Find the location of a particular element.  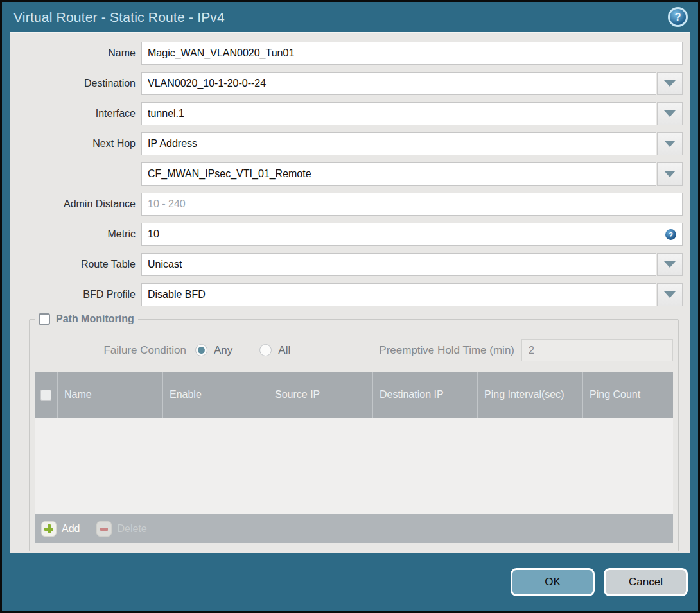

failure-condition-radio-any is located at coordinates (202, 350).